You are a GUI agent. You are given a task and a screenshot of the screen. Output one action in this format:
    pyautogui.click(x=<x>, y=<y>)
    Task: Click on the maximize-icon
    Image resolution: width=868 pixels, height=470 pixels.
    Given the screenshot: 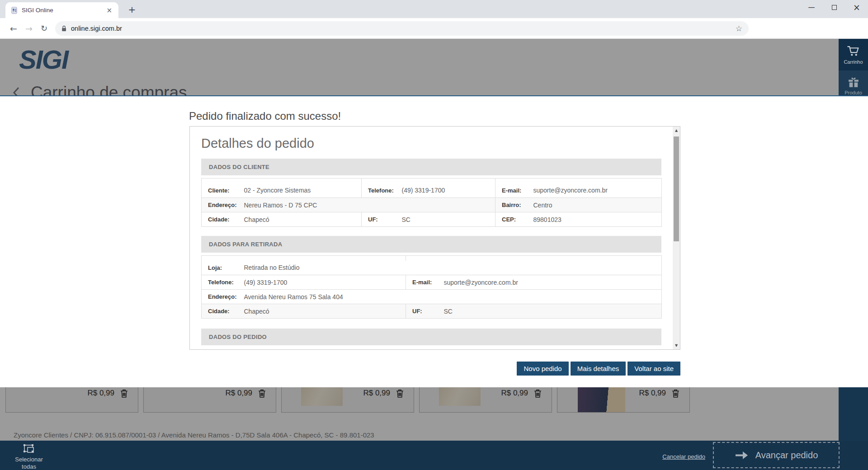 What is the action you would take?
    pyautogui.click(x=835, y=7)
    